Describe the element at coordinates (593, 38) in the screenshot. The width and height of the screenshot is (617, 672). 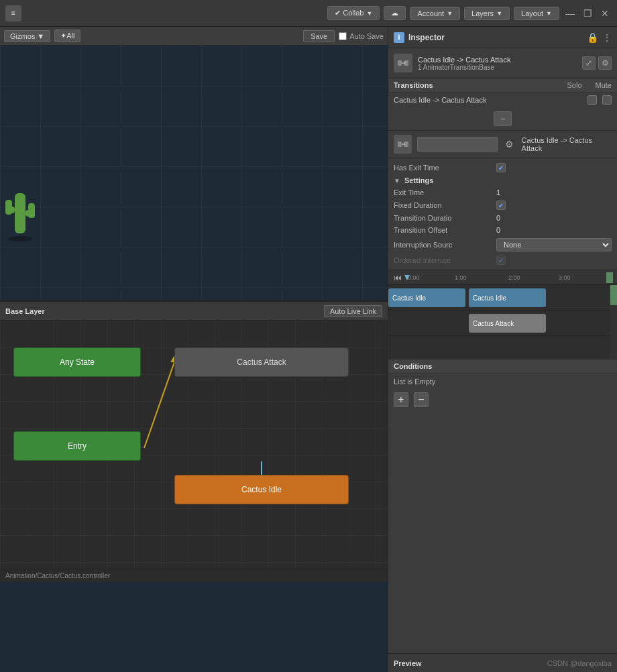
I see `lock-button: 🔒` at that location.